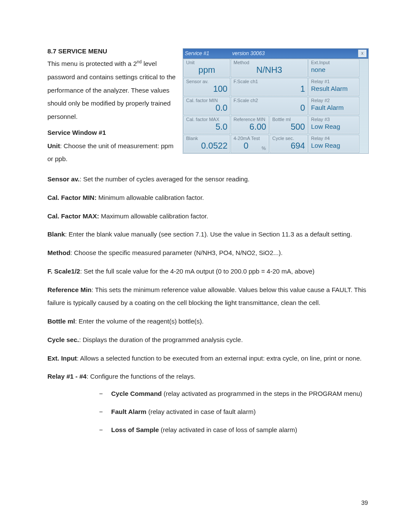  I want to click on def-cal-factor-max: Cal. Factor MAX: Maximum allowable calib…, so click(208, 216).